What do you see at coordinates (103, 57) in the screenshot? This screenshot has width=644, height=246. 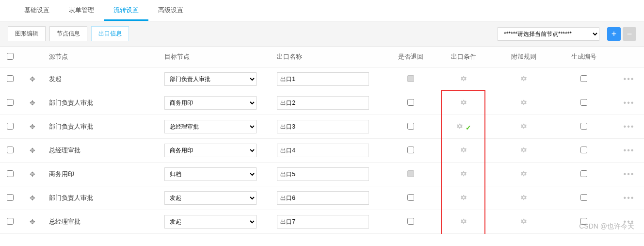 I see `col-source: 源节点` at bounding box center [103, 57].